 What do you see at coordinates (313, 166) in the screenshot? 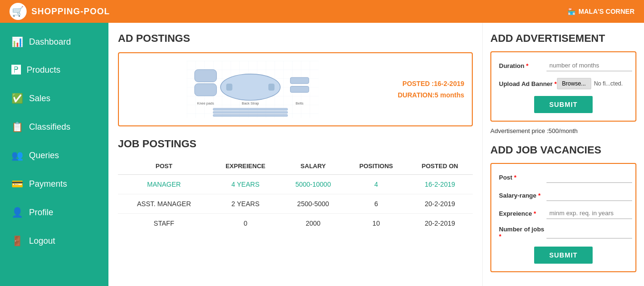
I see `col-salary: SALARY` at bounding box center [313, 166].